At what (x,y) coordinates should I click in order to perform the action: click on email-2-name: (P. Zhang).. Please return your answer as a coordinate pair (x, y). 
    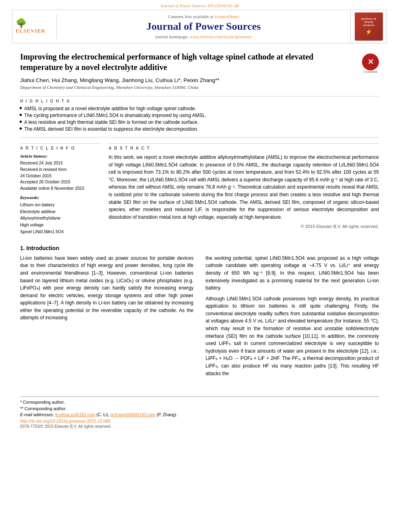
    Looking at the image, I should click on (167, 415).